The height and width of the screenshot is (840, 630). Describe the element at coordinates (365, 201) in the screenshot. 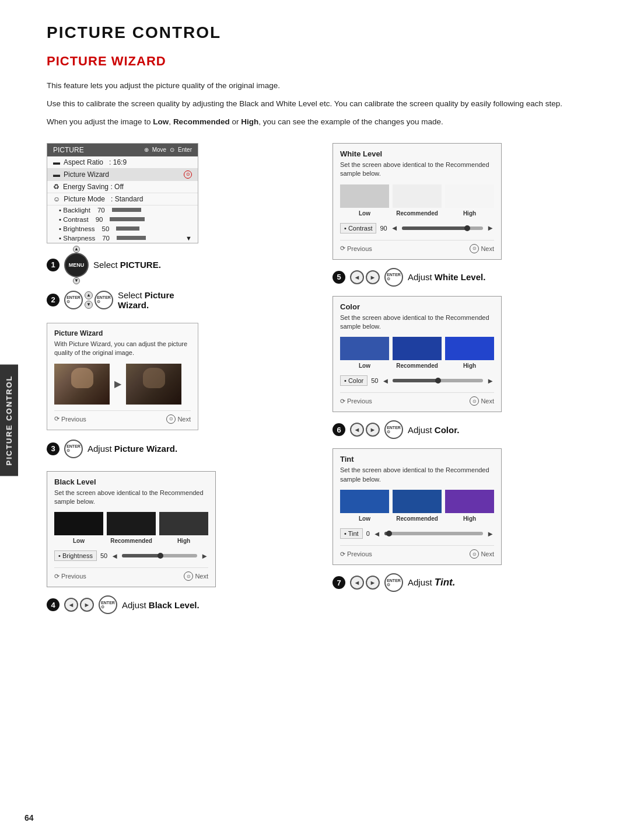

I see `white-sample-low: Low` at that location.